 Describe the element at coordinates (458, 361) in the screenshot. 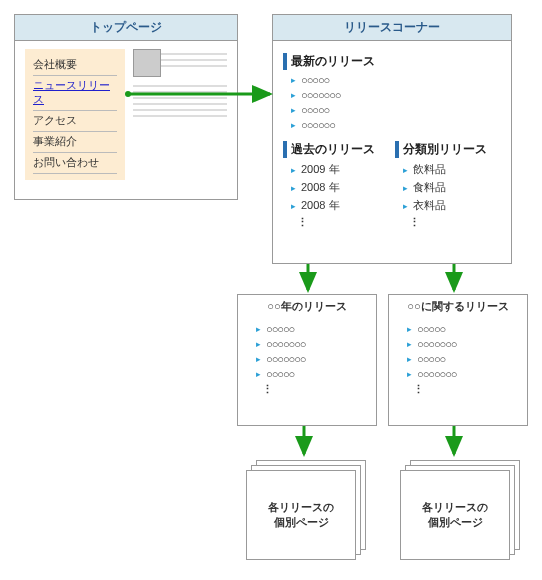

I see `category-body: ▸○○○○○ ▸○○○○○○○ ▸○○○○○ ▸○○○○○○○ ⋮` at that location.